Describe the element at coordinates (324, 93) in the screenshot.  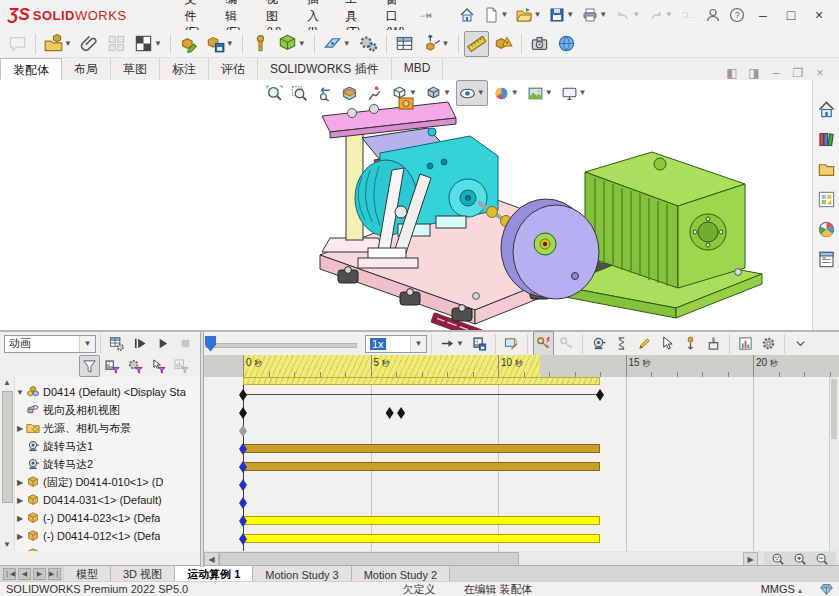
I see `previous-view-icon` at that location.